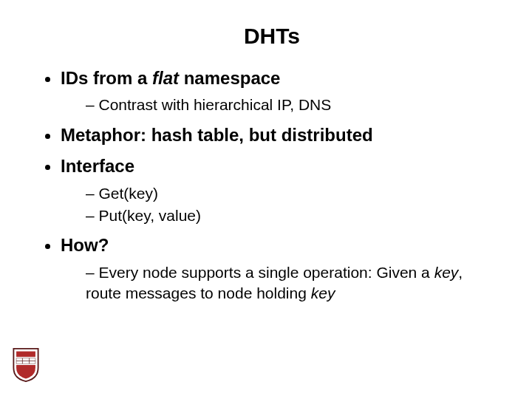 The height and width of the screenshot is (399, 532). Describe the element at coordinates (291, 284) in the screenshot. I see `sub-bullet: Every node supports a single operation: …` at that location.